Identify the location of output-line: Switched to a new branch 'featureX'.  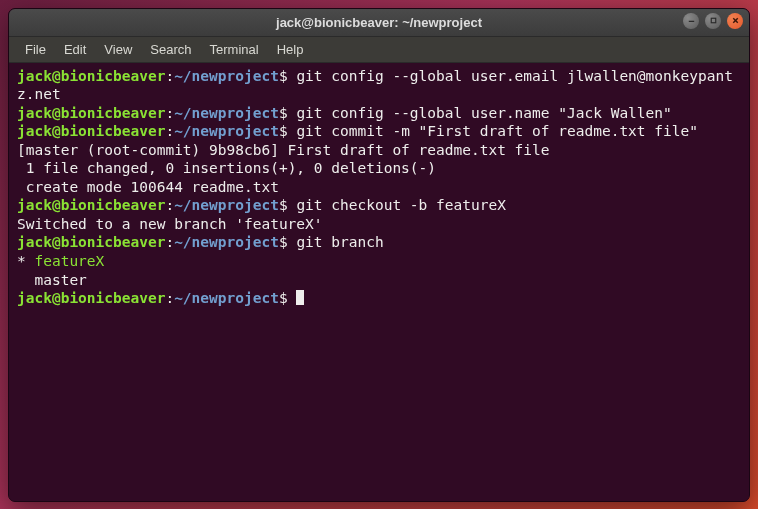
(379, 224).